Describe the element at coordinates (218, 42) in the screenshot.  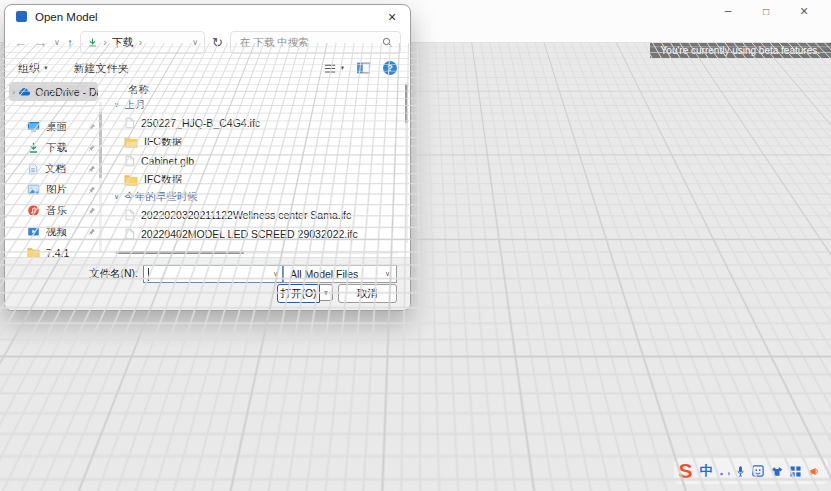
I see `refresh-icon: ↻` at that location.